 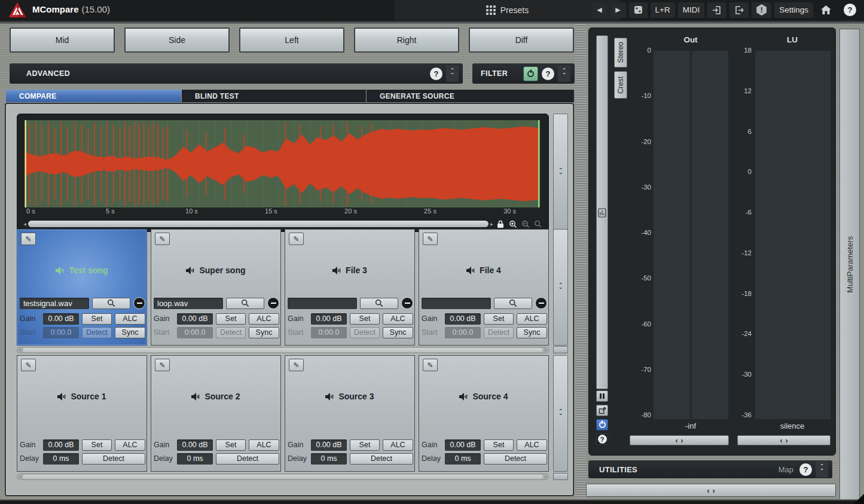 What do you see at coordinates (711, 490) in the screenshot?
I see `utilities-slider: ‹›` at bounding box center [711, 490].